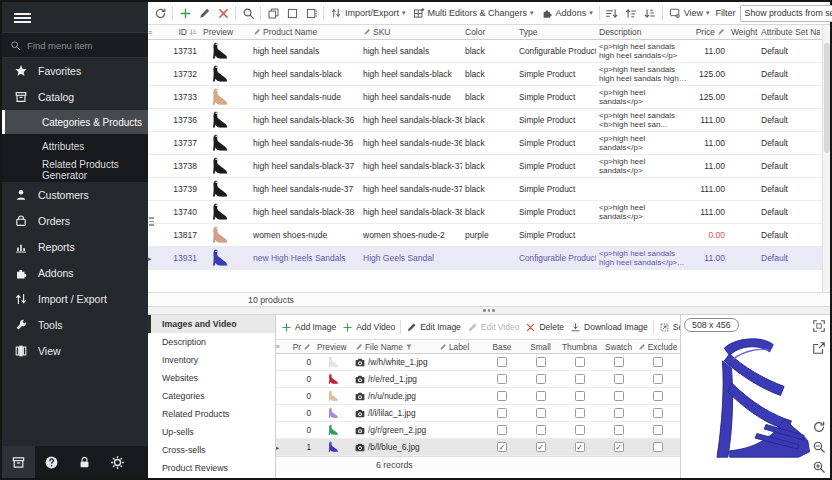 The height and width of the screenshot is (480, 832). I want to click on column-header-id: ID, so click(179, 32).